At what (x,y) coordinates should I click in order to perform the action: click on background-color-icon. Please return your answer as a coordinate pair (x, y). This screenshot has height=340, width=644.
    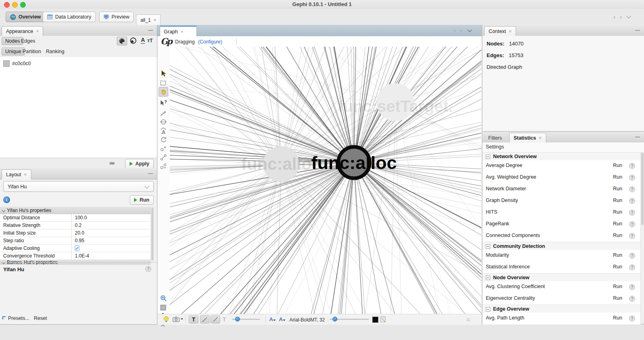
    Looking at the image, I should click on (163, 308).